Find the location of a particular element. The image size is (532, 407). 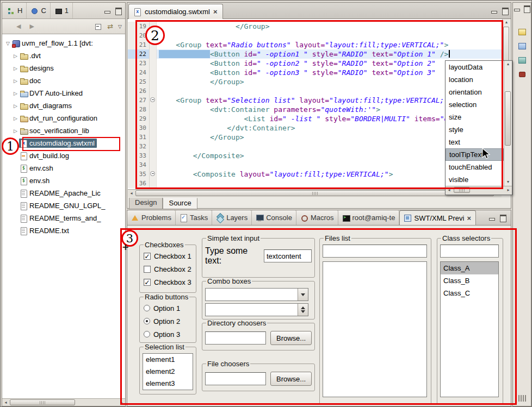

list-item-element1: element1 is located at coordinates (168, 360).